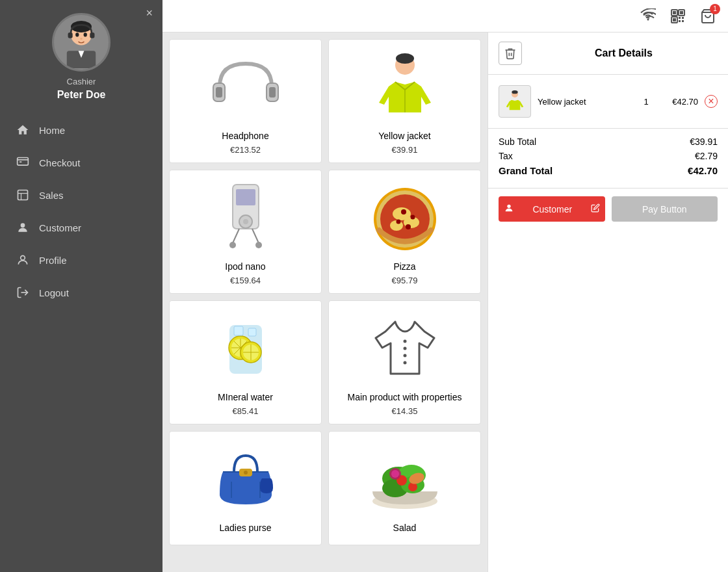 This screenshot has width=728, height=572. Describe the element at coordinates (246, 363) in the screenshot. I see `product-card-mineral-water: MIneral water €85.41` at that location.